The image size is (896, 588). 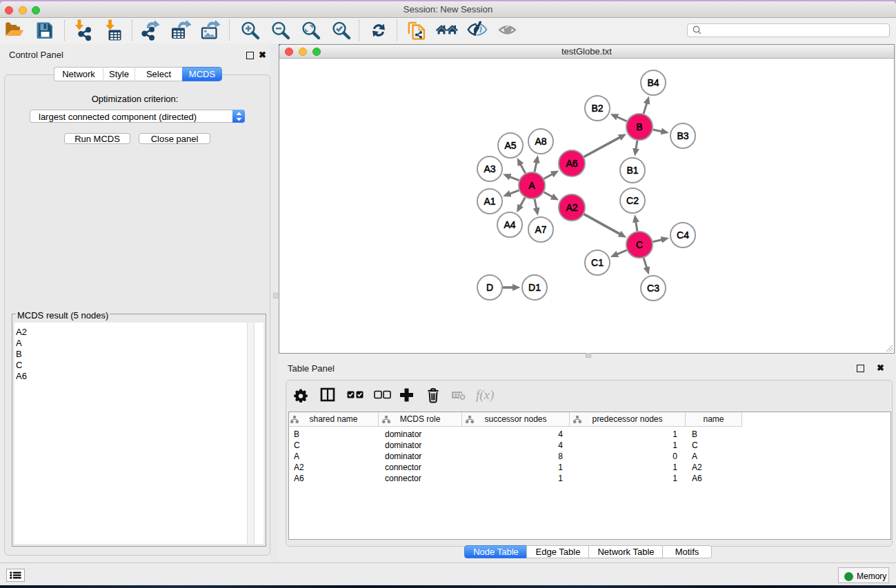 What do you see at coordinates (597, 108) in the screenshot?
I see `svg-text: B2` at bounding box center [597, 108].